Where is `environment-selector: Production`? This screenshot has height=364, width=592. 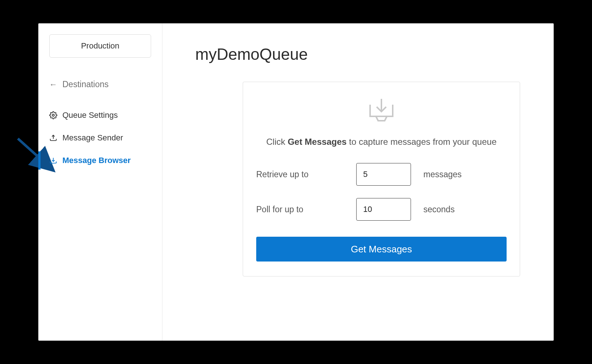
environment-selector: Production is located at coordinates (100, 46).